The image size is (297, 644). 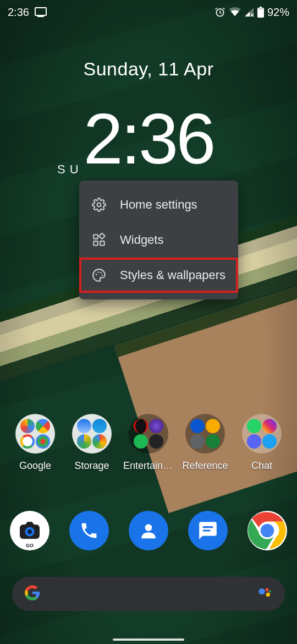 I want to click on alarm-icon, so click(x=220, y=12).